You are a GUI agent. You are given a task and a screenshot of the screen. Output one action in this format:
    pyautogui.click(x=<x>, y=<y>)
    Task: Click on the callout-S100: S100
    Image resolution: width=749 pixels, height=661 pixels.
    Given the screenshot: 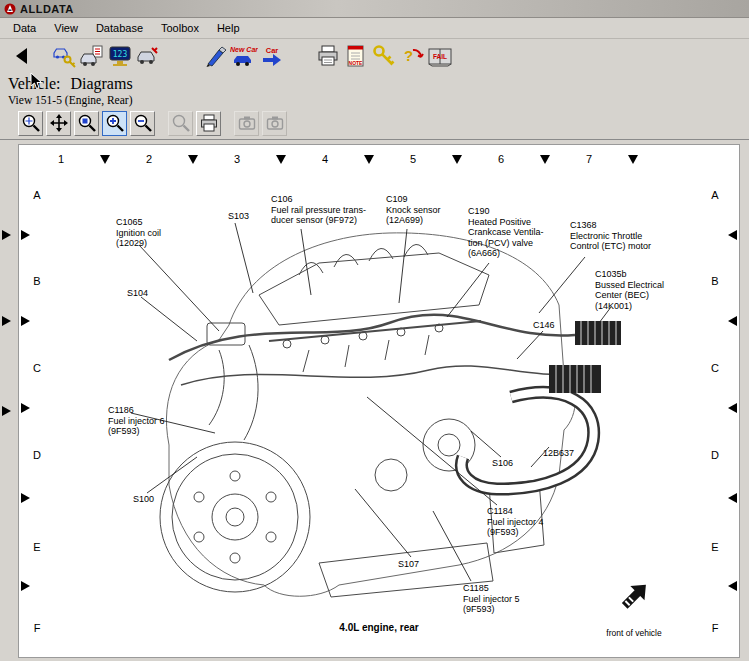 What is the action you would take?
    pyautogui.click(x=144, y=500)
    